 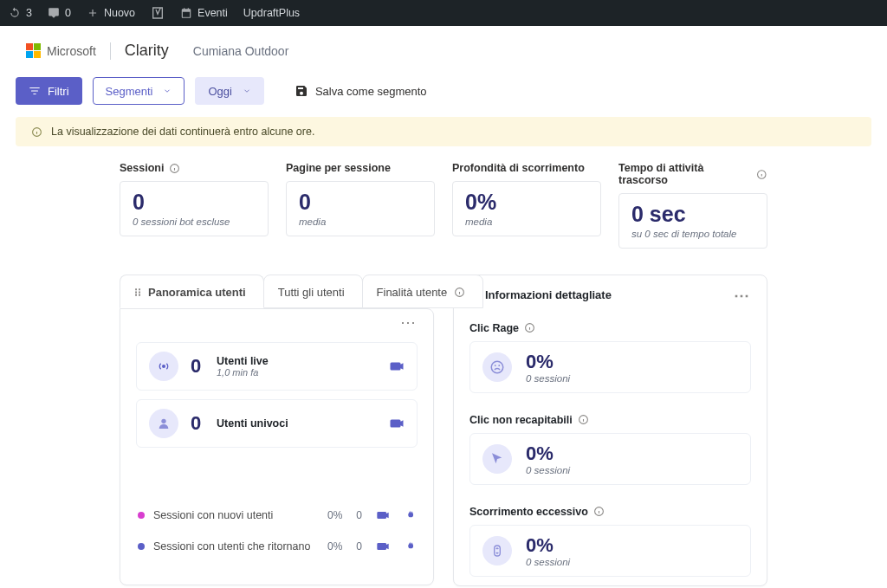 I want to click on legend-label: Sessioni con utenti che ritornano, so click(x=232, y=546).